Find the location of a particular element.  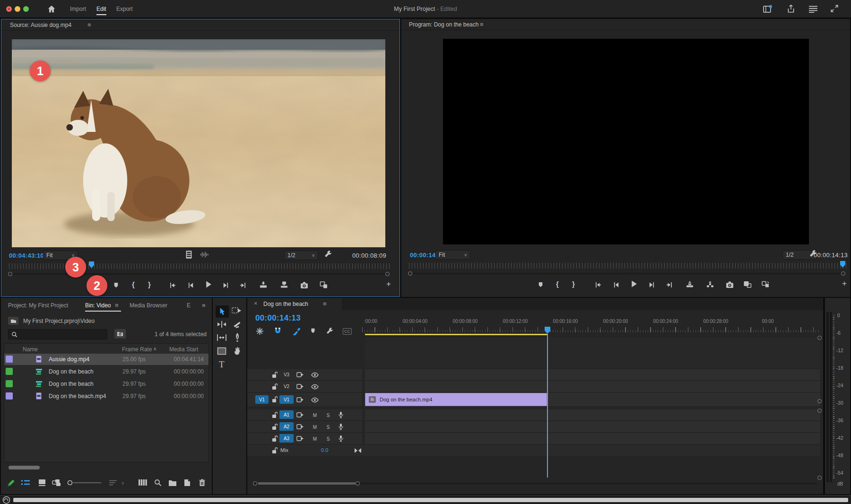

traffic-light-close is located at coordinates (9, 9).